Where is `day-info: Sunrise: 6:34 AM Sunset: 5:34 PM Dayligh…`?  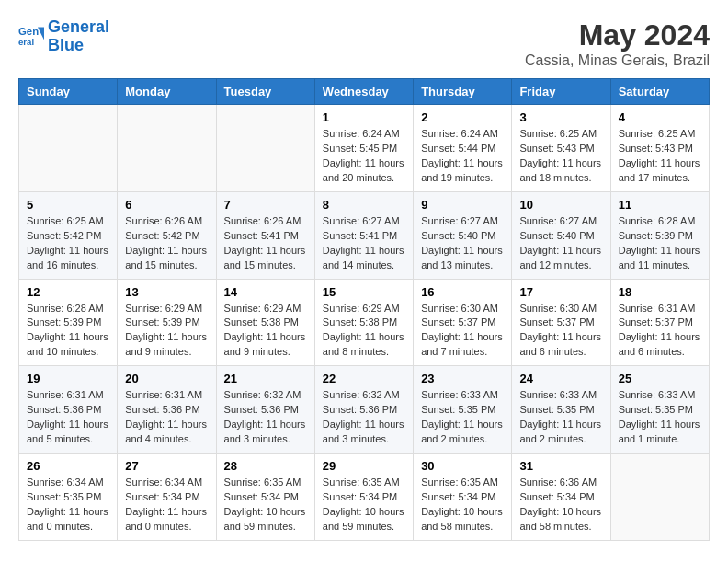
day-info: Sunrise: 6:34 AM Sunset: 5:34 PM Dayligh… is located at coordinates (166, 505).